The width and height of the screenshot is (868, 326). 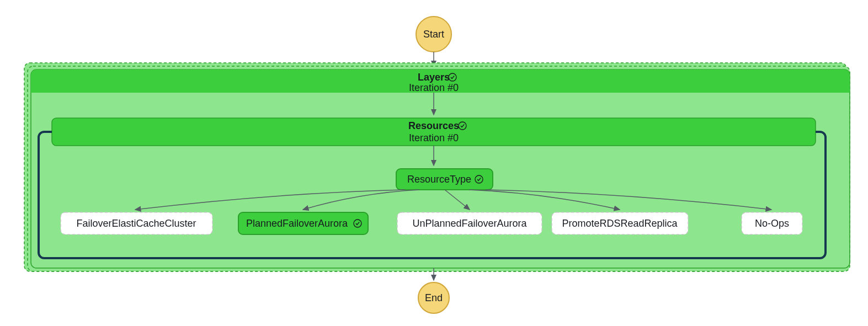 What do you see at coordinates (136, 223) in the screenshot?
I see `branch-label: FailoverElastiCacheCluster` at bounding box center [136, 223].